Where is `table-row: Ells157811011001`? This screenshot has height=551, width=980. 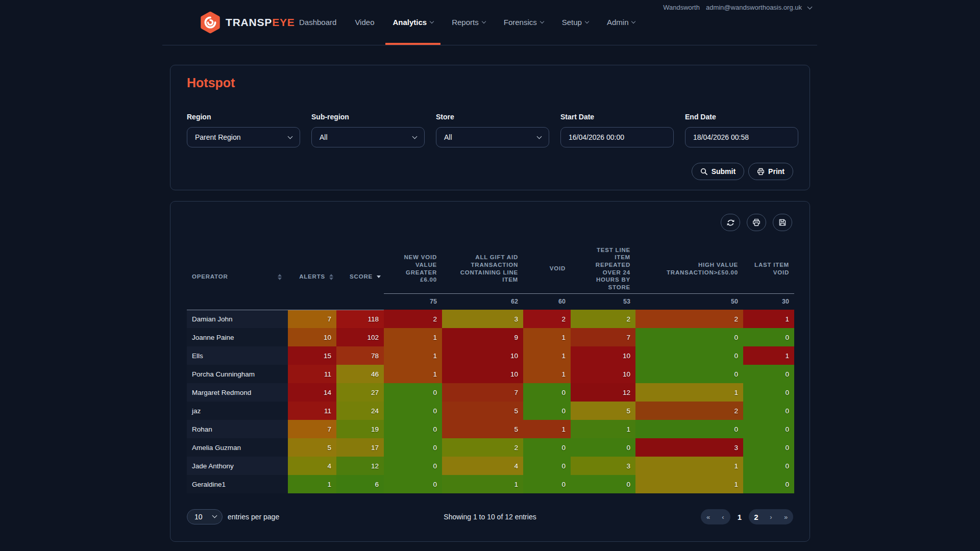 table-row: Ells157811011001 is located at coordinates (491, 356).